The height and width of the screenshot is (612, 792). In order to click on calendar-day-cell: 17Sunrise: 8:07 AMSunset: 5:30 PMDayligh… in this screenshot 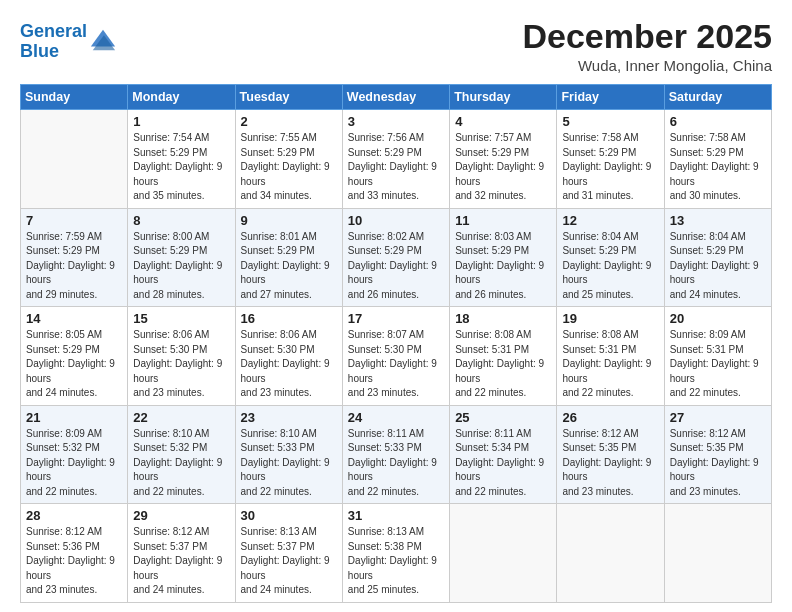, I will do `click(396, 356)`.